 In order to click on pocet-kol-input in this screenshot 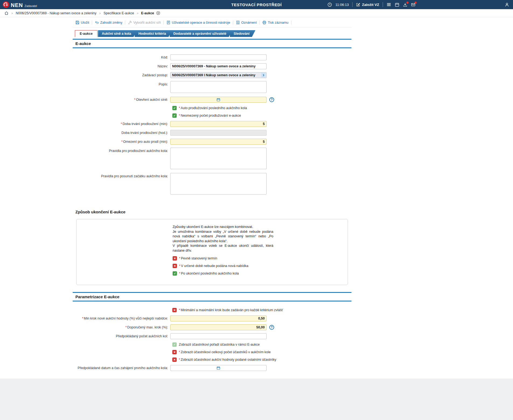, I will do `click(218, 336)`.